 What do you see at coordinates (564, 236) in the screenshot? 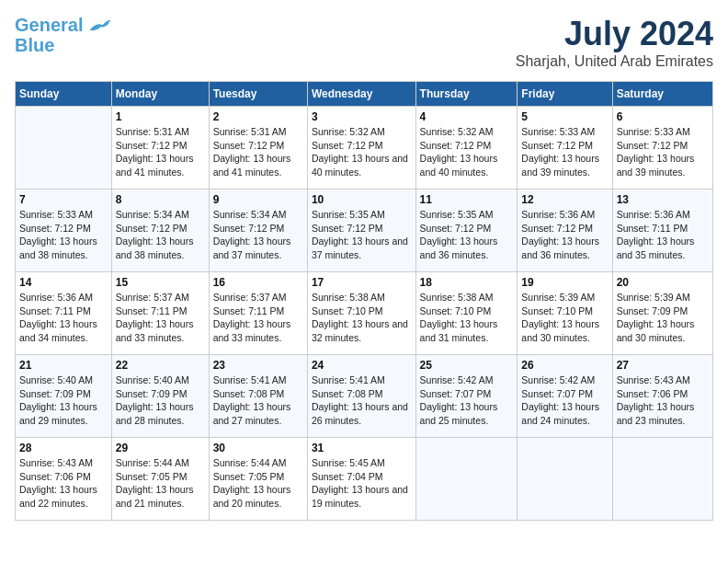
I see `cell-info: Sunrise: 5:36 AMSunset: 7:12 PMDaylight:…` at bounding box center [564, 236].